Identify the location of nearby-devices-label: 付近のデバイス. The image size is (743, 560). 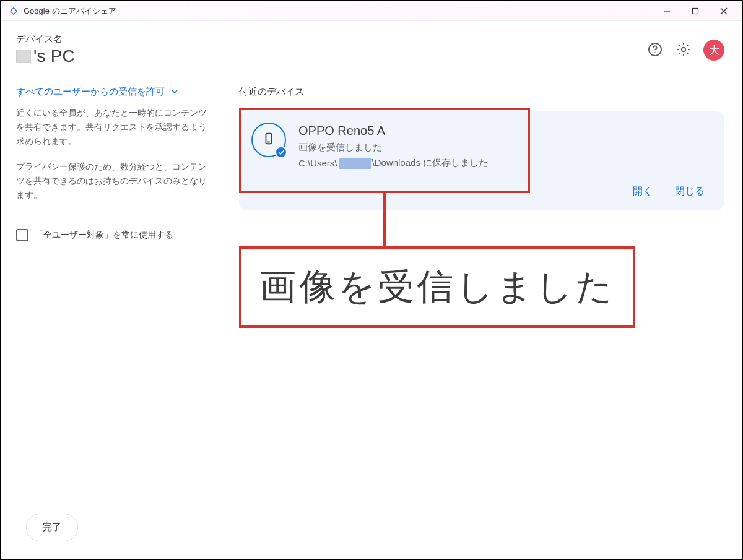
(482, 92).